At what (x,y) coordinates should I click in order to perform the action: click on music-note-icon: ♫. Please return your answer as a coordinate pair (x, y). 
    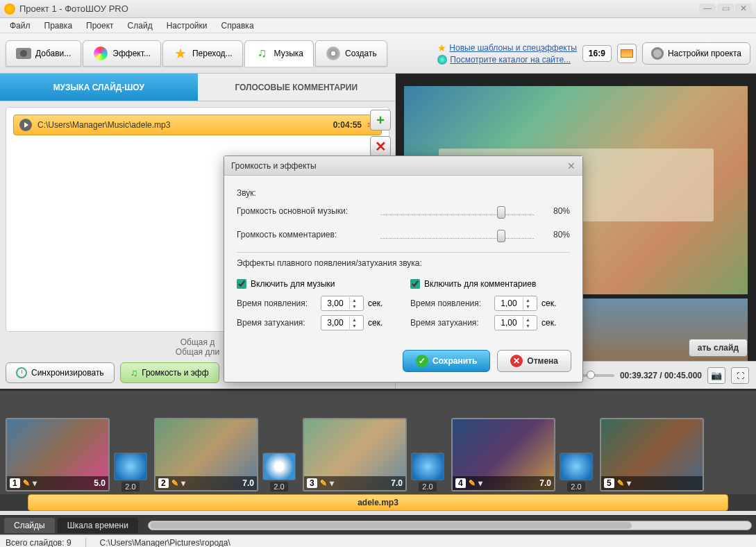
    Looking at the image, I should click on (135, 373).